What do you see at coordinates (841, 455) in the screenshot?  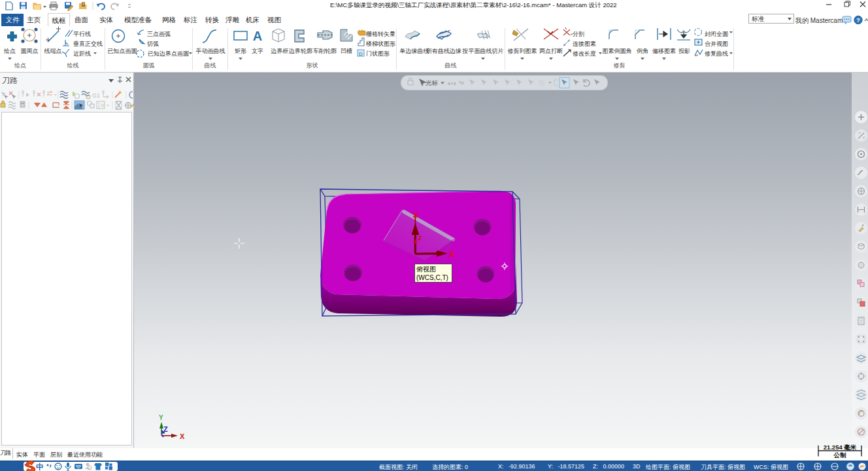 I see `svg-text: 公制` at bounding box center [841, 455].